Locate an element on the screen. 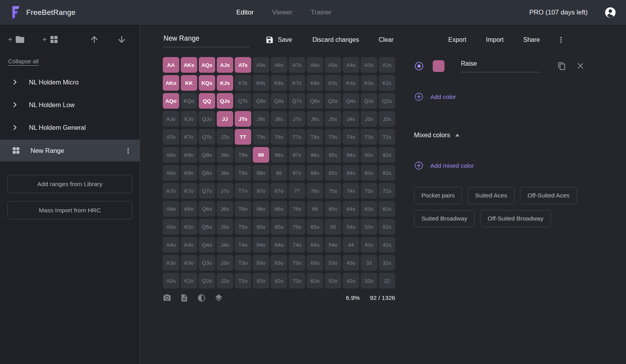 The image size is (626, 364). hand-cell-K6s: K6s is located at coordinates (315, 83).